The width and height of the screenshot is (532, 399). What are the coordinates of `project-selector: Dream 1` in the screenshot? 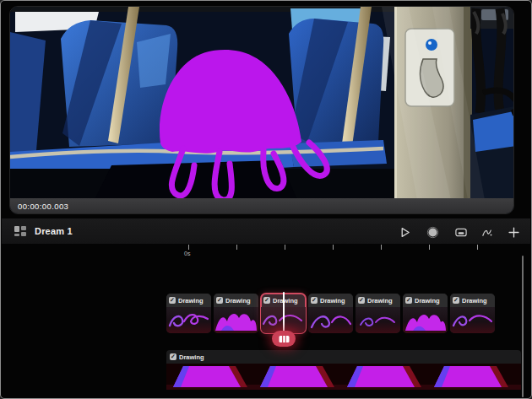 It's located at (44, 231).